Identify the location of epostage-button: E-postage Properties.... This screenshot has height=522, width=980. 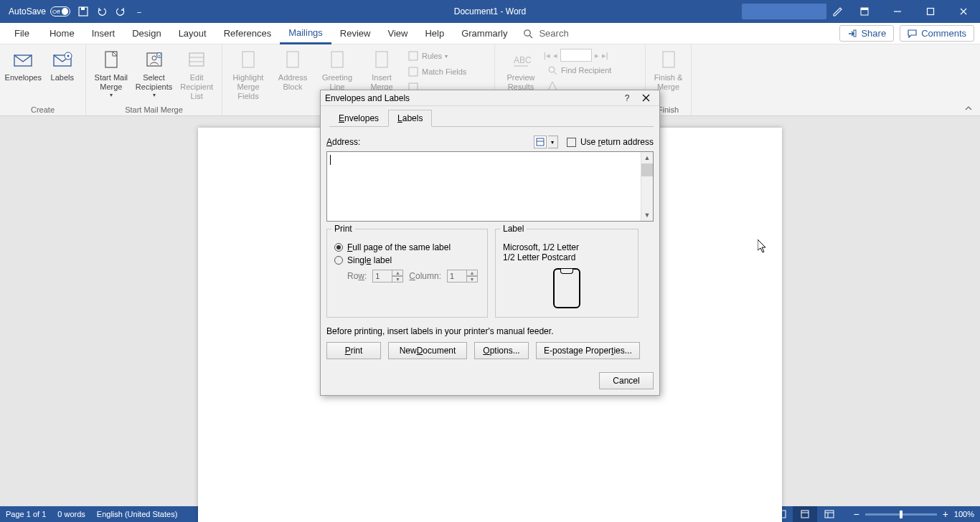
(588, 351).